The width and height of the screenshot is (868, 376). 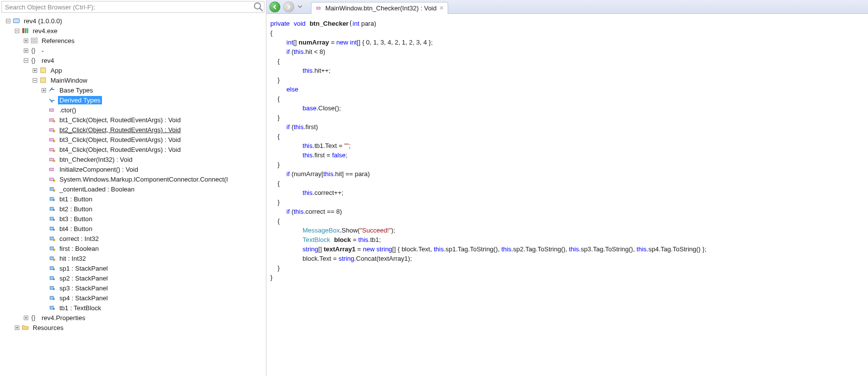 What do you see at coordinates (134, 229) in the screenshot?
I see `tree-node-bt4: bt4 : Button` at bounding box center [134, 229].